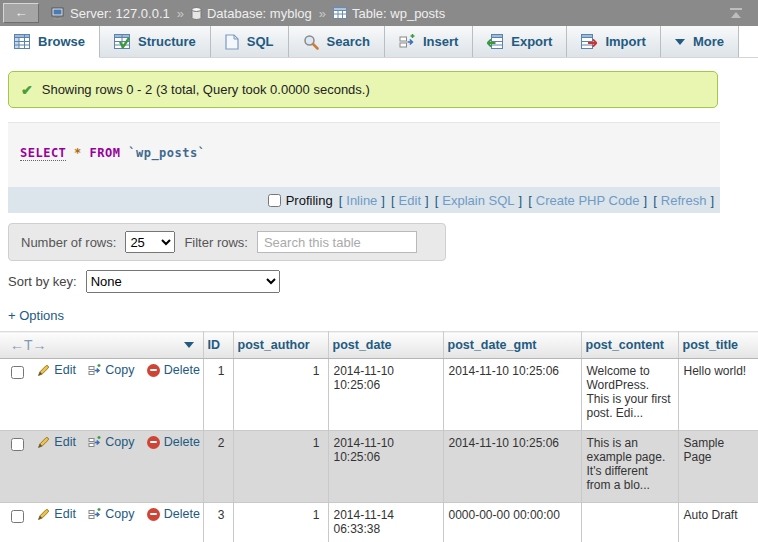 Image resolution: width=758 pixels, height=542 pixels. I want to click on cell-id: 3, so click(218, 522).